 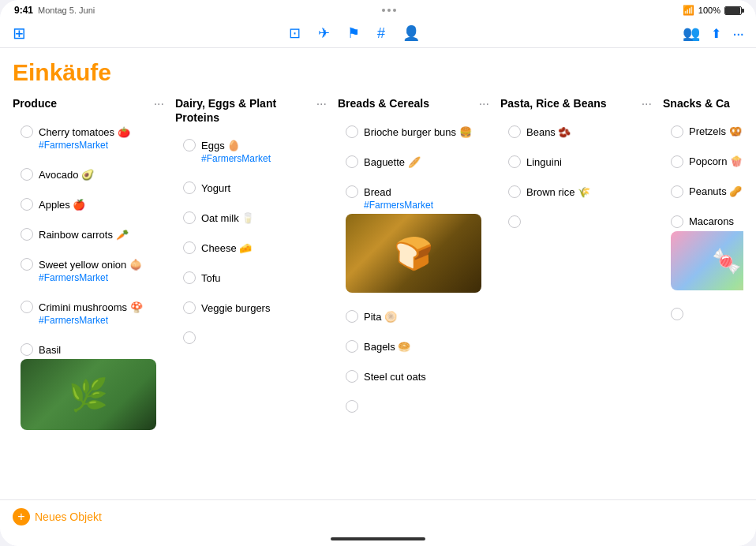 I want to click on basil-image, so click(x=88, y=395).